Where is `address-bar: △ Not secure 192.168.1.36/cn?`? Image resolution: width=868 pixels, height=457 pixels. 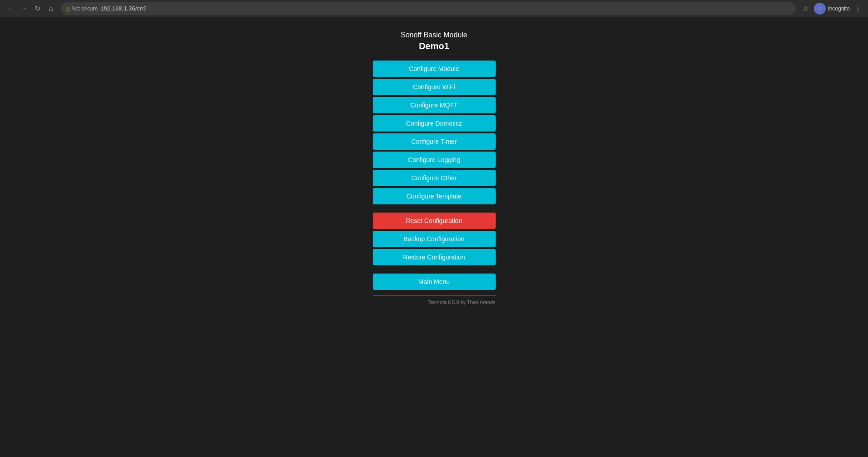
address-bar: △ Not secure 192.168.1.36/cn? is located at coordinates (428, 9).